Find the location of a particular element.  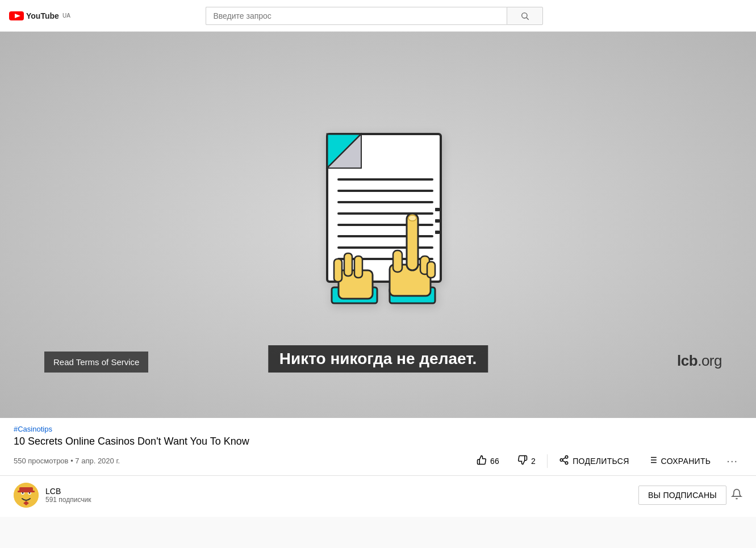

channel-info: LCB 591 подписчик is located at coordinates (52, 495).